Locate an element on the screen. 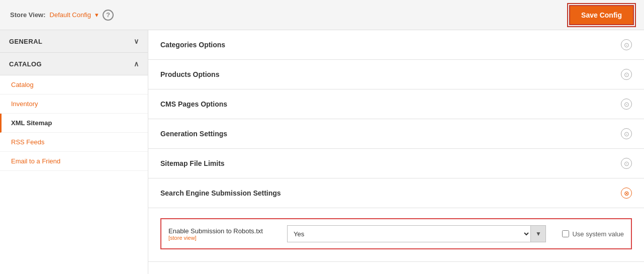 This screenshot has width=644, height=274. sidebar-item-email-to-friend: Email to a Friend is located at coordinates (74, 161).